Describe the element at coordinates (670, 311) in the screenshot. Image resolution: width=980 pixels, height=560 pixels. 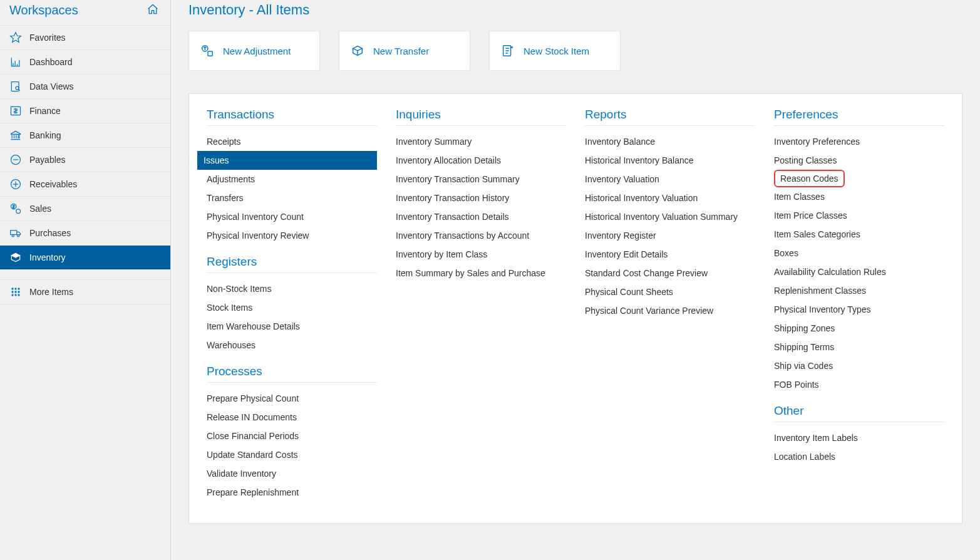
I see `link-variance-preview: Physical Count Variance Preview` at that location.